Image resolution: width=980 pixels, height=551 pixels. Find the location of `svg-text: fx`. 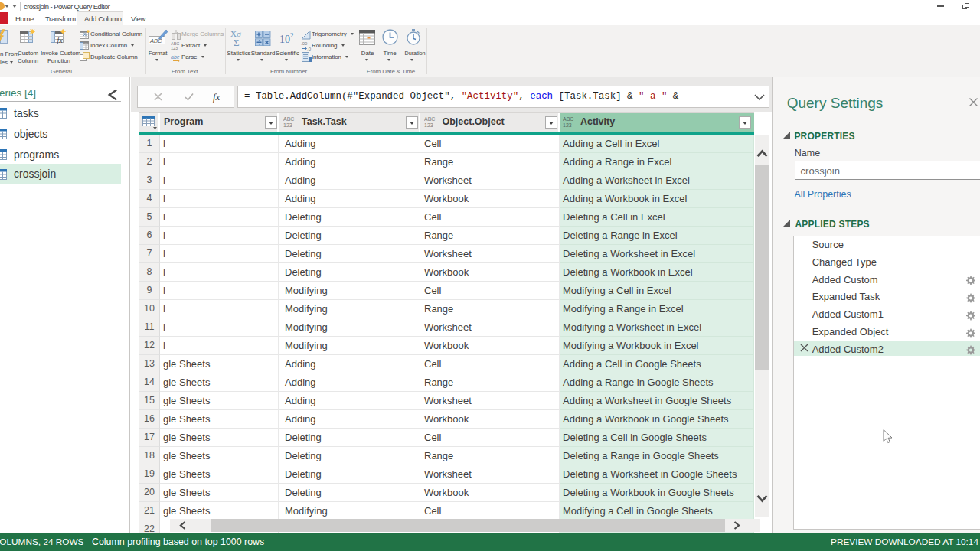

svg-text: fx is located at coordinates (60, 40).